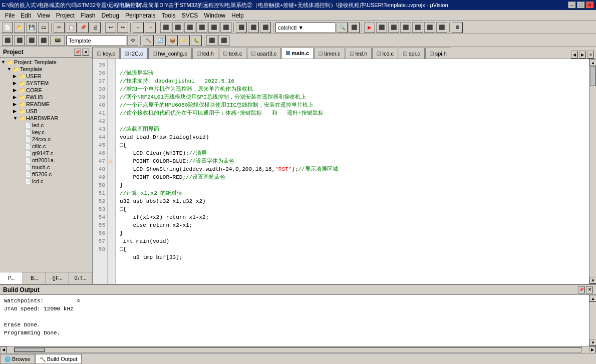  Describe the element at coordinates (46, 111) in the screenshot. I see `tree-item-usb: ▶ 📁 USB` at that location.